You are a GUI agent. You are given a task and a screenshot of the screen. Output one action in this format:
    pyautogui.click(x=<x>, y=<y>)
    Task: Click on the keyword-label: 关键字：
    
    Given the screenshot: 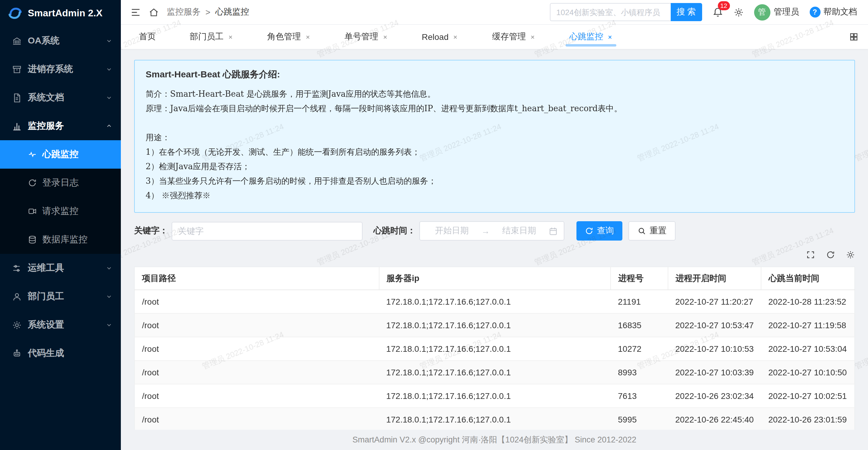 What is the action you would take?
    pyautogui.click(x=151, y=231)
    